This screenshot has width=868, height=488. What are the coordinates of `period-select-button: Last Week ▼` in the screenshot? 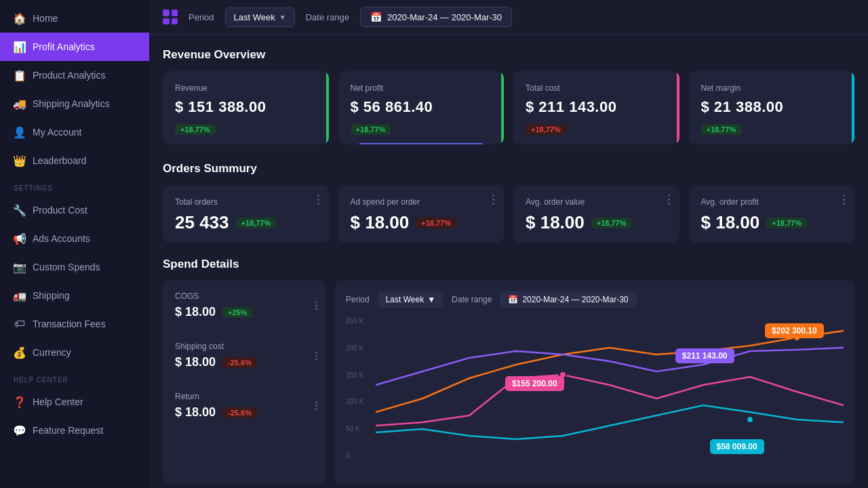 It's located at (260, 18).